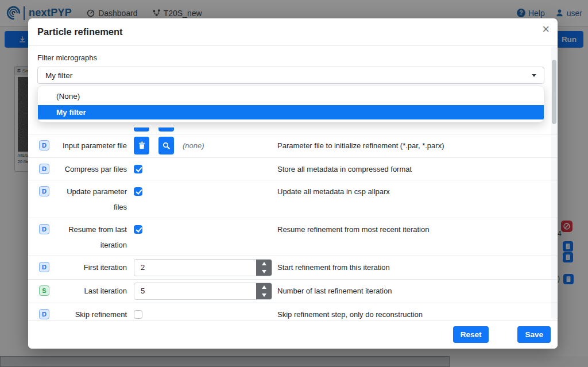 The height and width of the screenshot is (367, 588). What do you see at coordinates (534, 334) in the screenshot?
I see `save-button: Save` at bounding box center [534, 334].